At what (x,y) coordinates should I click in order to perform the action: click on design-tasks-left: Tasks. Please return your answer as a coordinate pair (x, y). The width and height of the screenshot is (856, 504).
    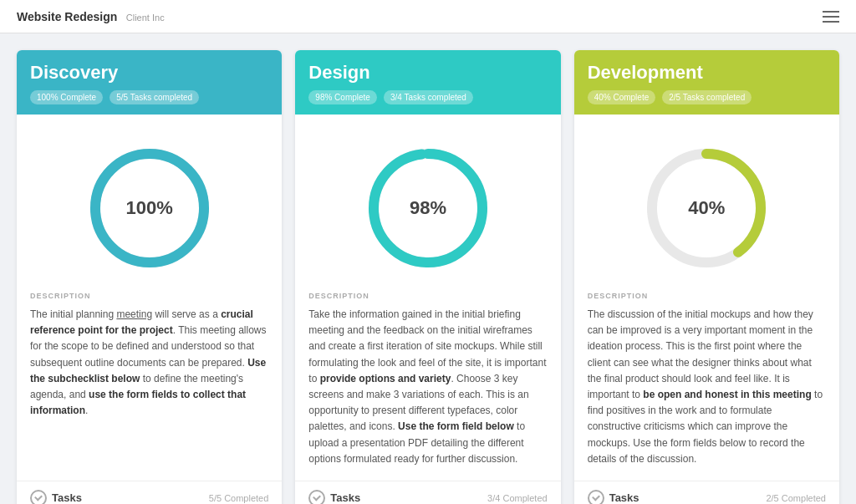
    Looking at the image, I should click on (334, 496).